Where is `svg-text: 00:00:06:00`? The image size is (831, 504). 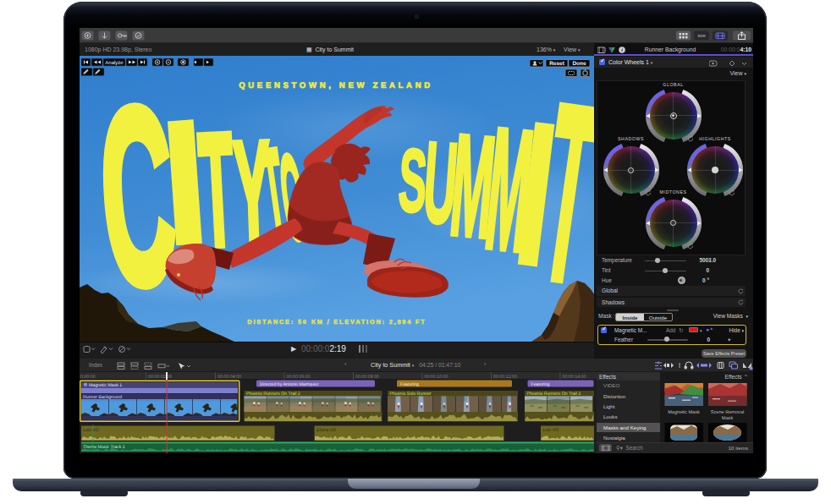
svg-text: 00:00:06:00 is located at coordinates (299, 377).